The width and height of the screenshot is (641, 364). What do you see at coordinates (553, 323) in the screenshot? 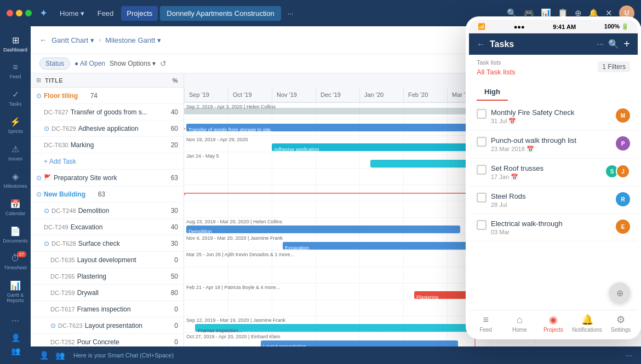
I see `mobile-bottom-nav: ≡ Feed ⌂ Home ◉ Projects 🔔 Notifications…` at bounding box center [553, 323].